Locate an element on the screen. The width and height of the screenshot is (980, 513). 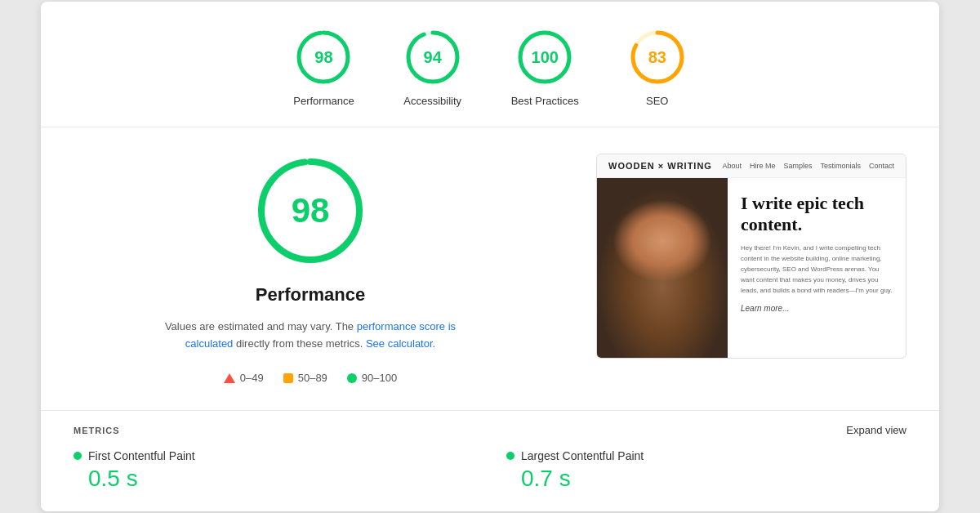
preview-nav-links: About Hire Me Samples Testimonials Conta… is located at coordinates (808, 166).